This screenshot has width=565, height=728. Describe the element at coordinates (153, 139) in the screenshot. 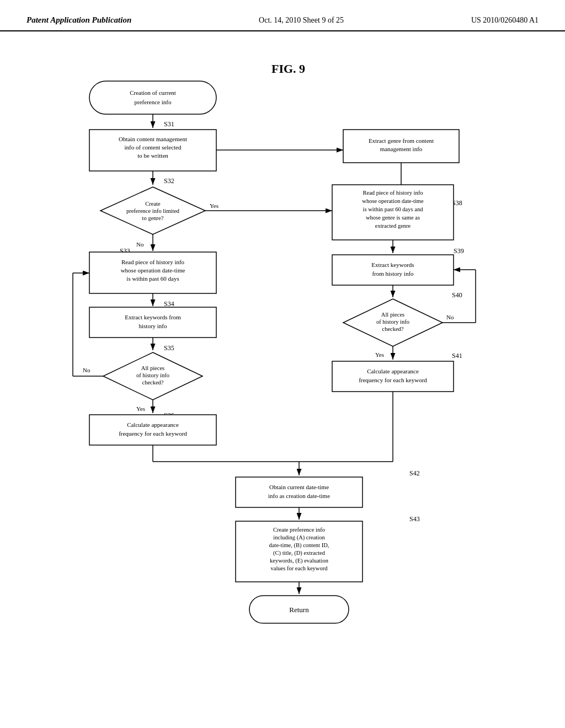

I see `s31-text1: Obtain content management` at that location.